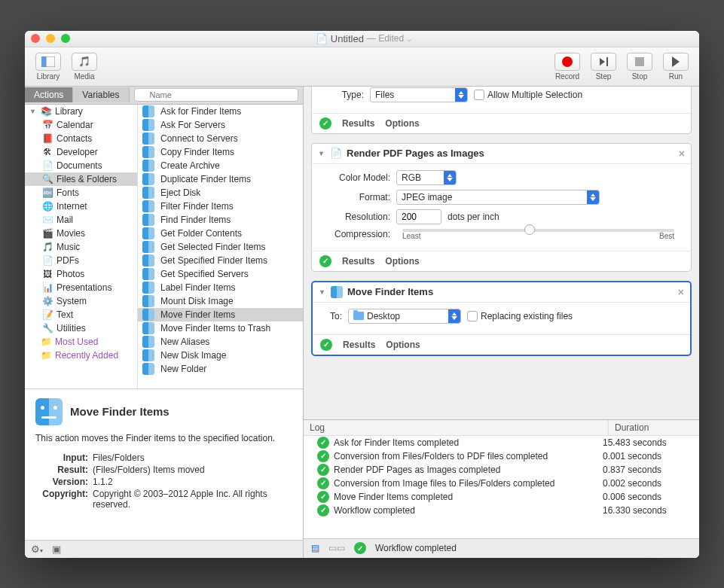 The height and width of the screenshot is (588, 724). I want to click on most-used: 📁Most Used, so click(81, 342).